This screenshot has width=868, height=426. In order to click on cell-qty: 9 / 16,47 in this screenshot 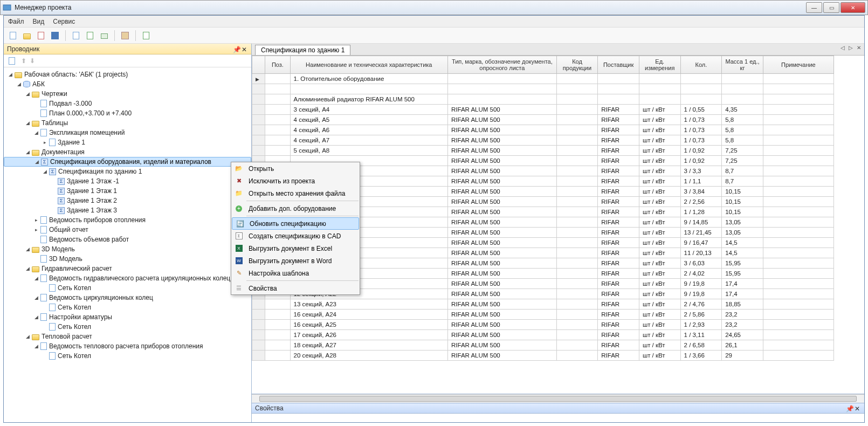, I will do `click(701, 243)`.